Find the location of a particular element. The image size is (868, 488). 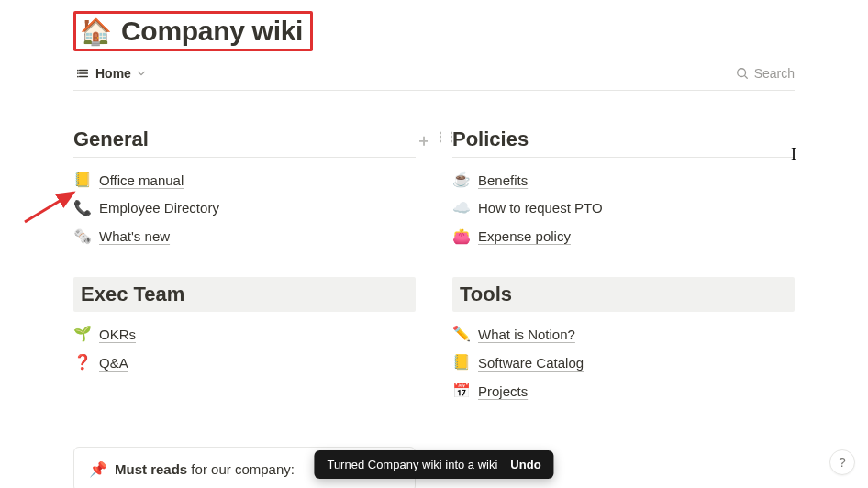

link-qa: ❓ Q&A is located at coordinates (244, 363).